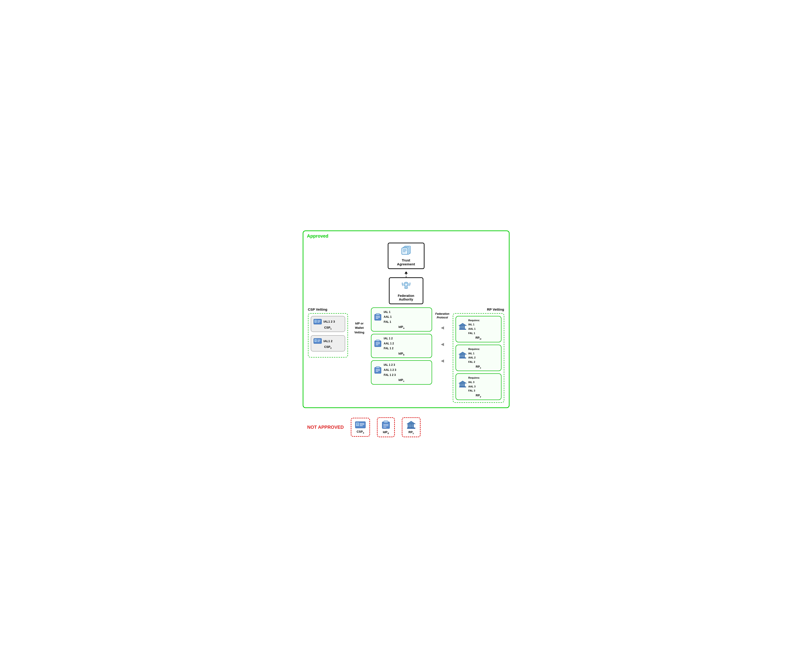 Image resolution: width=812 pixels, height=670 pixels. Describe the element at coordinates (406, 252) in the screenshot. I see `documents-icon` at that location.